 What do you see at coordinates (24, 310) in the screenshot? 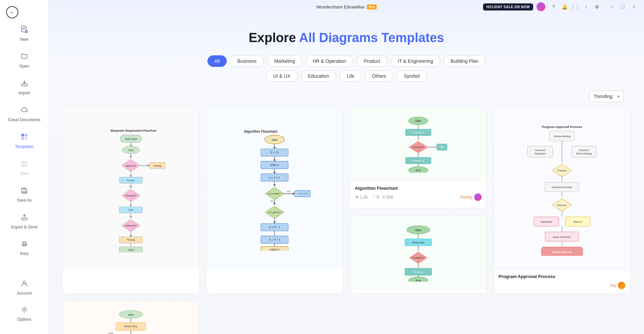
I see `options-icon` at bounding box center [24, 310].